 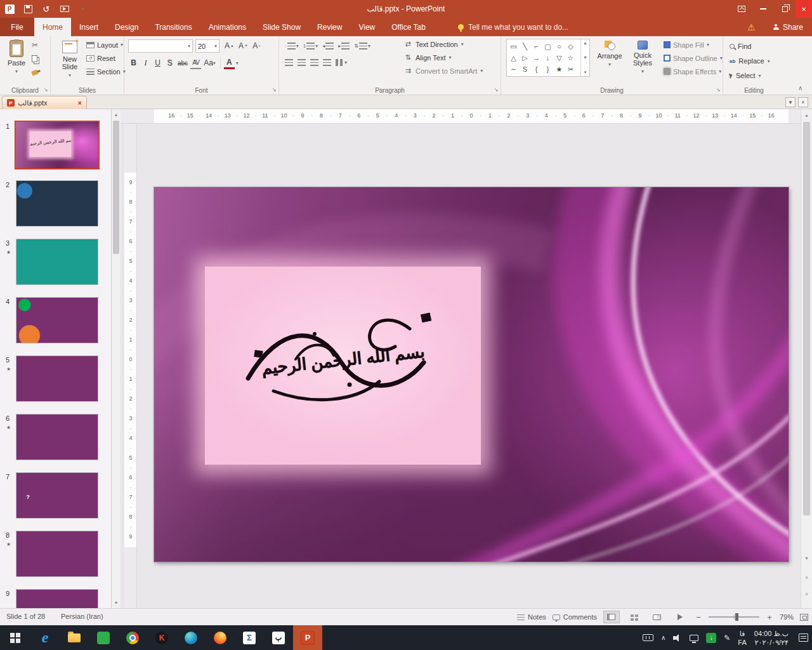 What do you see at coordinates (38, 72) in the screenshot?
I see `format-painter-button` at bounding box center [38, 72].